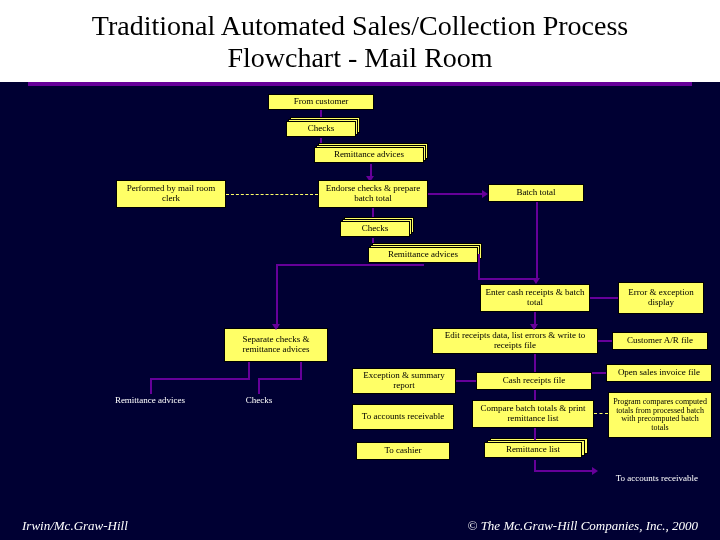 Image resolution: width=720 pixels, height=540 pixels. Describe the element at coordinates (661, 298) in the screenshot. I see `box-error-display: Error & exception display` at that location.